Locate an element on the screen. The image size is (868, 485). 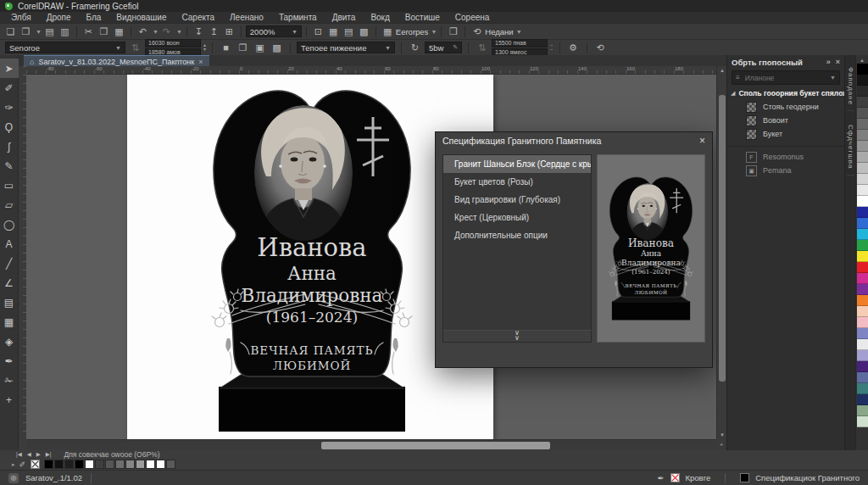
width-field: 15500 пнав is located at coordinates (520, 43).